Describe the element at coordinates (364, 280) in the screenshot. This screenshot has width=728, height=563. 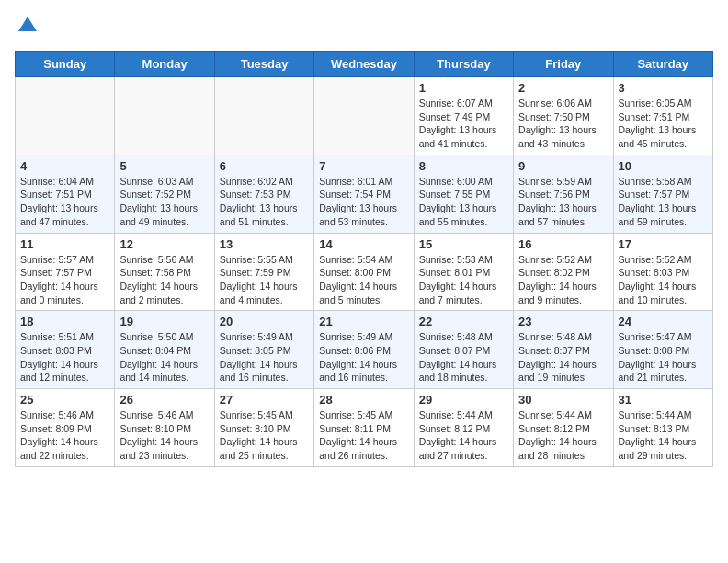
I see `day-info: Sunrise: 5:54 AMSunset: 8:00 PMDaylight:…` at that location.